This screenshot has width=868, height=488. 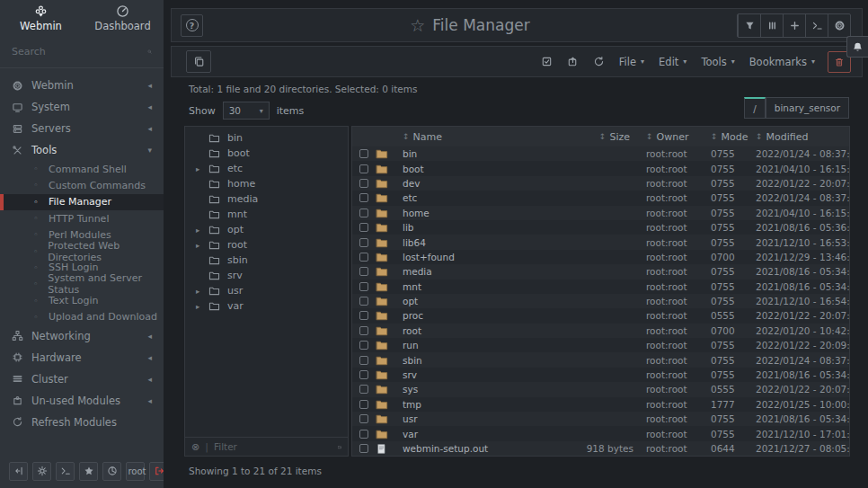 I want to click on settings-button, so click(x=839, y=25).